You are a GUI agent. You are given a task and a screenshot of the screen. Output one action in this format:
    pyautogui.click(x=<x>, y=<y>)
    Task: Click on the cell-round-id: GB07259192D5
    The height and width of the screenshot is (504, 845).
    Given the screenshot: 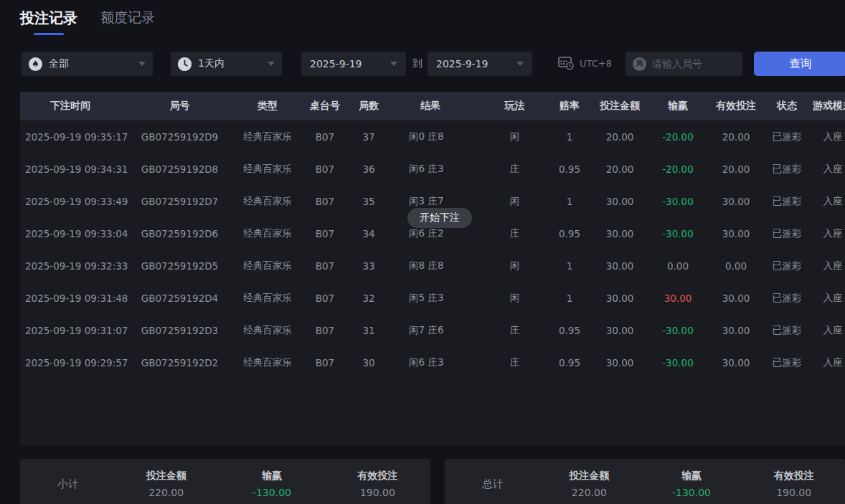 What is the action you would take?
    pyautogui.click(x=179, y=266)
    